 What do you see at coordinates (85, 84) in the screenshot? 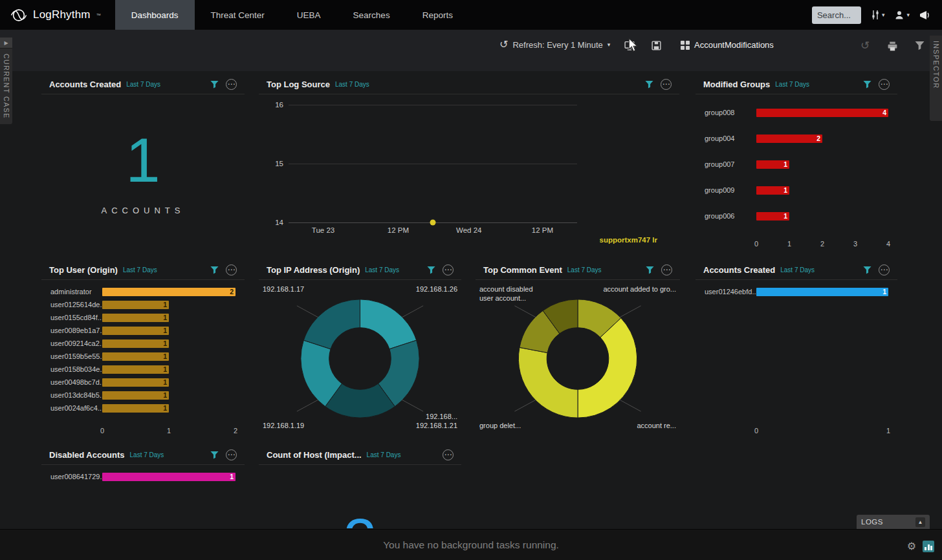
I see `widget-title: Accounts Created` at bounding box center [85, 84].